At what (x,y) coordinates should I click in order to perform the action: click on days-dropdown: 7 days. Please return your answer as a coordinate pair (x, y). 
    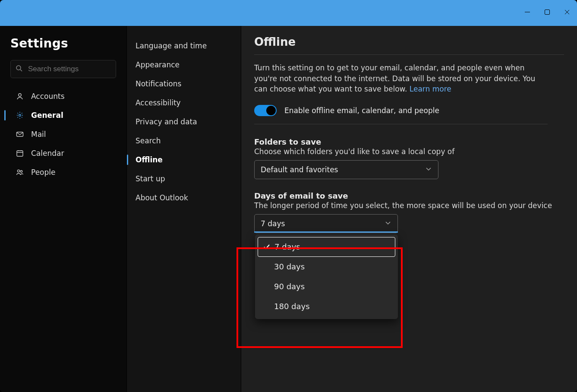
    Looking at the image, I should click on (326, 224).